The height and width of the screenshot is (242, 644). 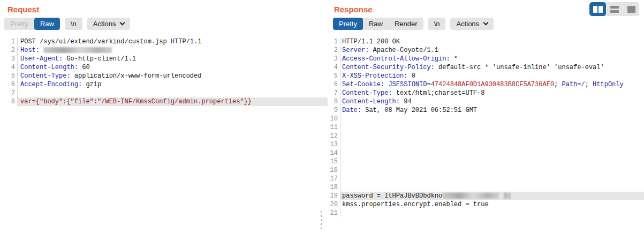 I want to click on code-line: 1HTTP/1.1 200 OK, so click(x=487, y=42).